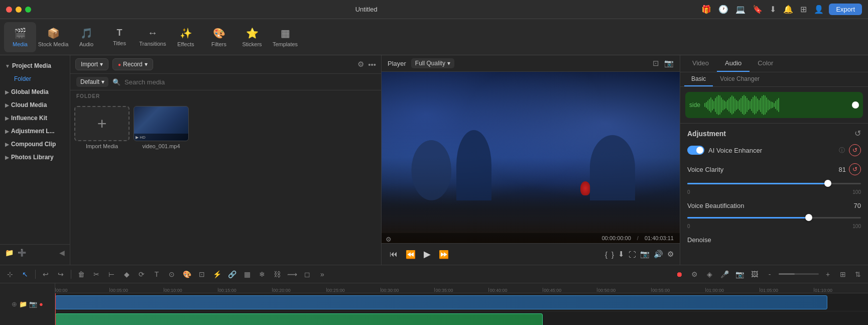 The height and width of the screenshot is (325, 868). I want to click on mini-control: ⚙, so click(389, 239).